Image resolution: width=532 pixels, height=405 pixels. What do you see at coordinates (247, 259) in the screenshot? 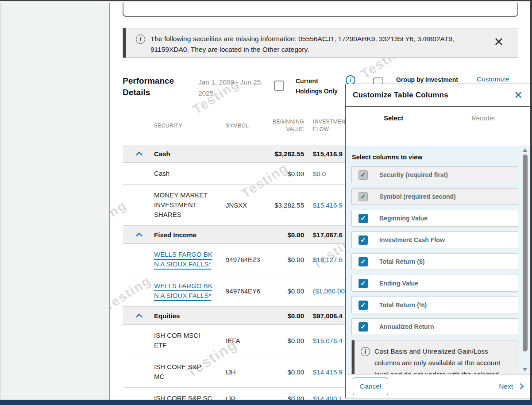
I see `symbol-cell: 949764EZ3` at bounding box center [247, 259].